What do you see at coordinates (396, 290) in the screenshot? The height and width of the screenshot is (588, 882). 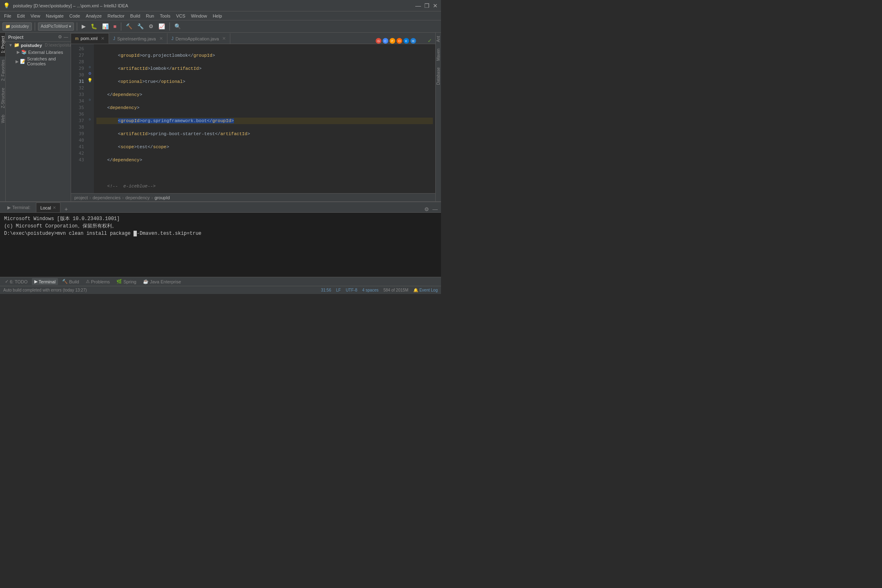 I see `status-memory: 584 of 2015M` at bounding box center [396, 290].